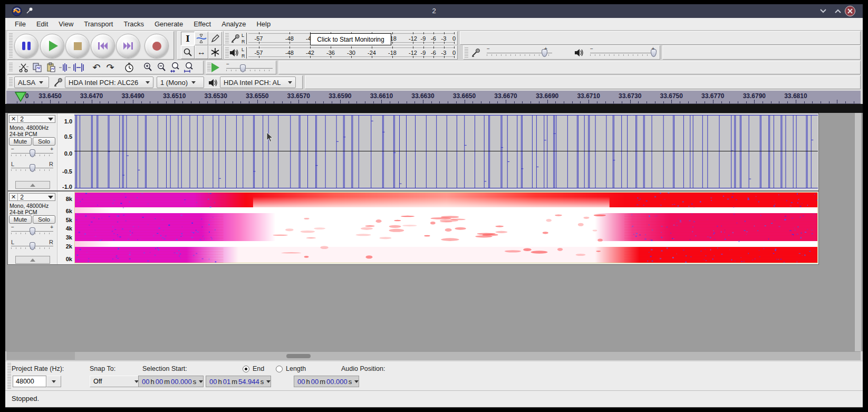 The image size is (868, 412). I want to click on recording-volume-slider: − +, so click(519, 53).